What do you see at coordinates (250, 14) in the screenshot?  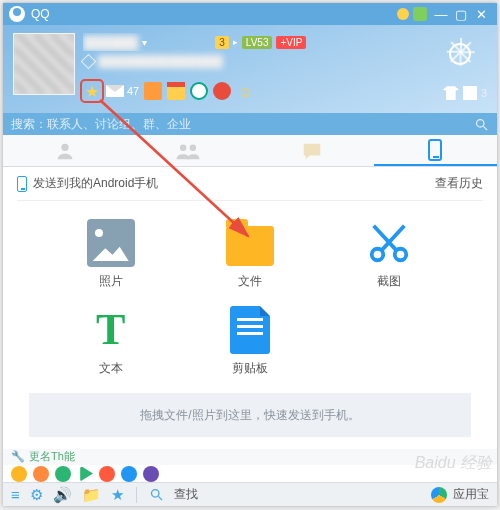 I see `title-bar: QQ — ▢ ✕` at bounding box center [250, 14].